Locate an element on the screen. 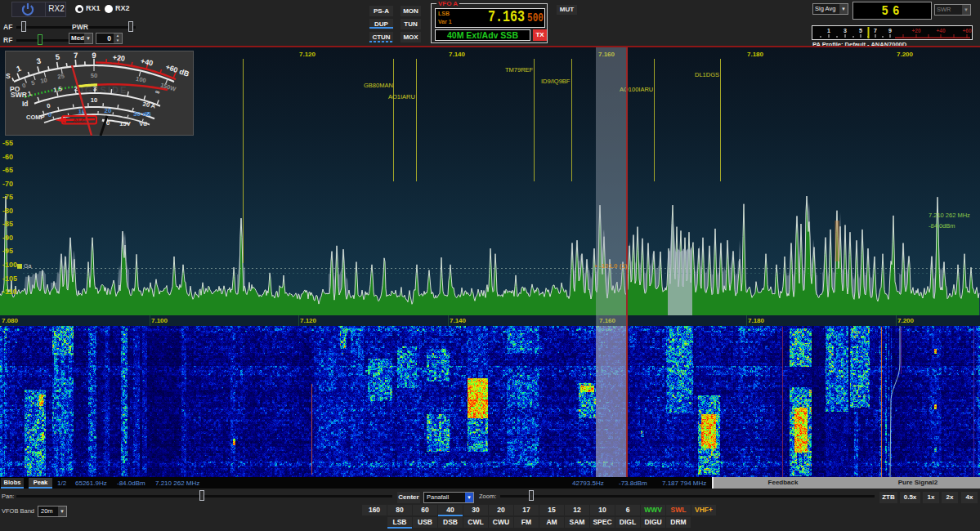 This screenshot has height=531, width=980. svg-text: 150W is located at coordinates (168, 87).